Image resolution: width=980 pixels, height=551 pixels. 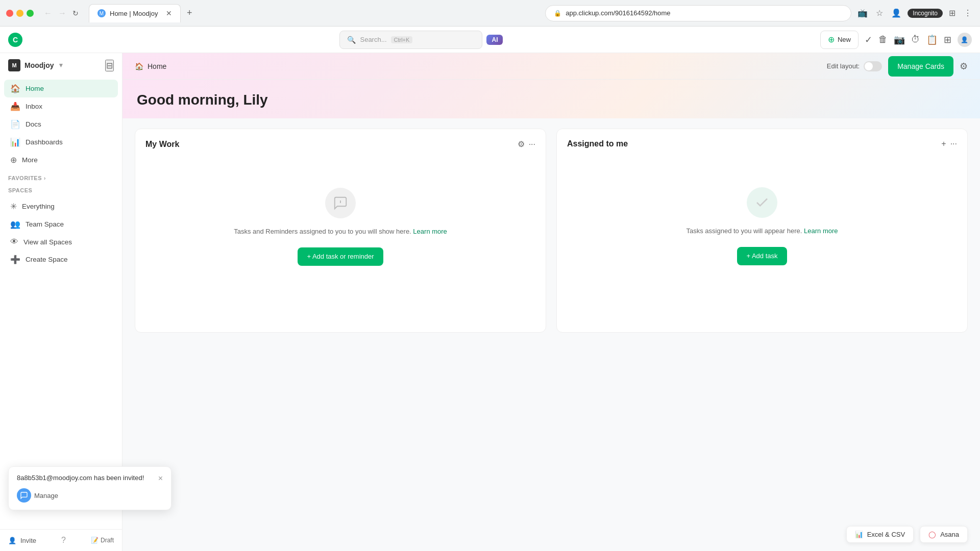 What do you see at coordinates (15, 259) in the screenshot?
I see `create-space-icon: ➕` at bounding box center [15, 259].